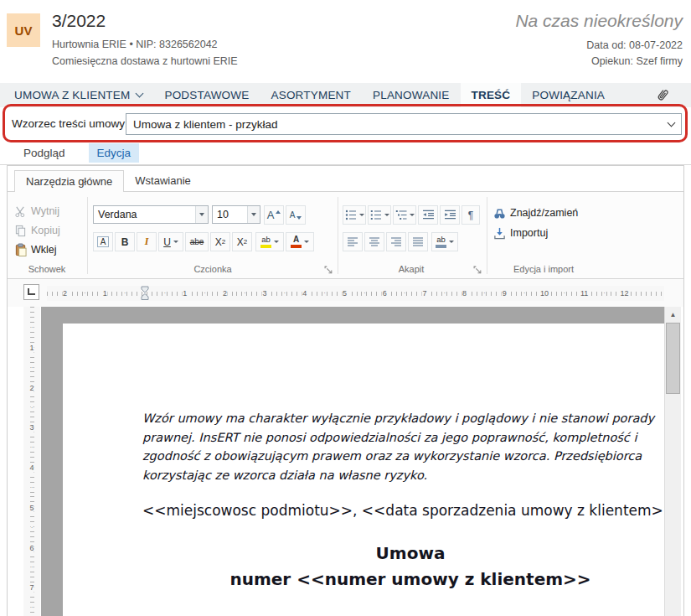 This screenshot has height=616, width=691. What do you see at coordinates (37, 230) in the screenshot?
I see `copy-button: Kopiuj` at bounding box center [37, 230].